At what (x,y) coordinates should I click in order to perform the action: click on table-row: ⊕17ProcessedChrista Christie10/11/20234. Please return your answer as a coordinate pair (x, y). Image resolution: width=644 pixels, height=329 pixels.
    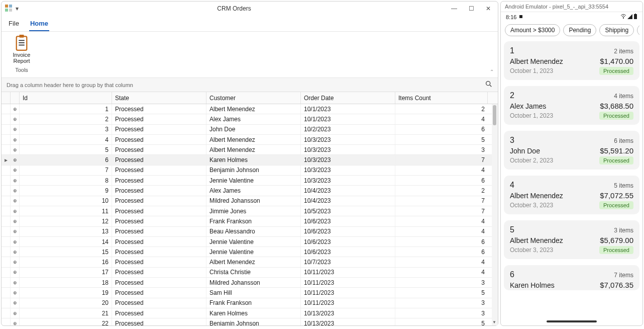
    Looking at the image, I should click on (250, 273).